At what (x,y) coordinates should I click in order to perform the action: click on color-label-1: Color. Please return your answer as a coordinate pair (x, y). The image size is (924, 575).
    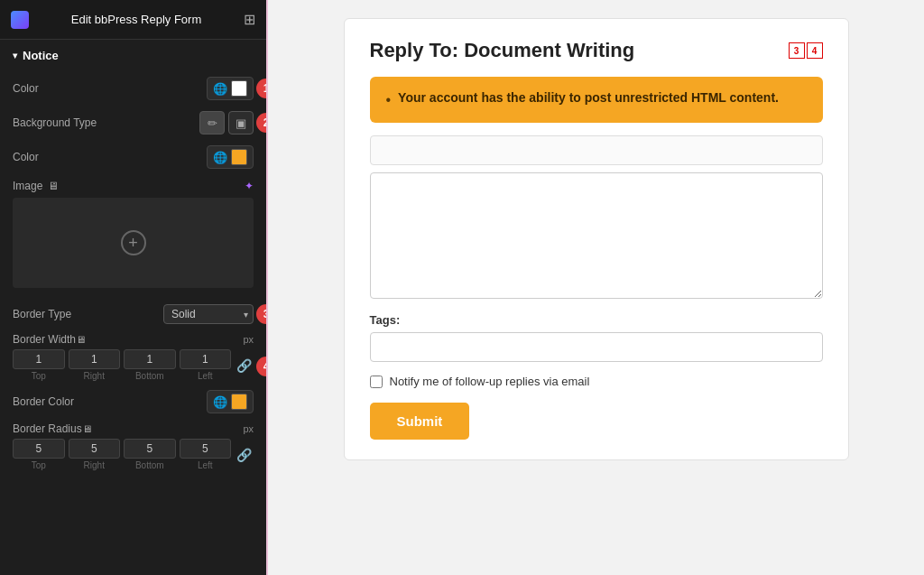
    Looking at the image, I should click on (106, 88).